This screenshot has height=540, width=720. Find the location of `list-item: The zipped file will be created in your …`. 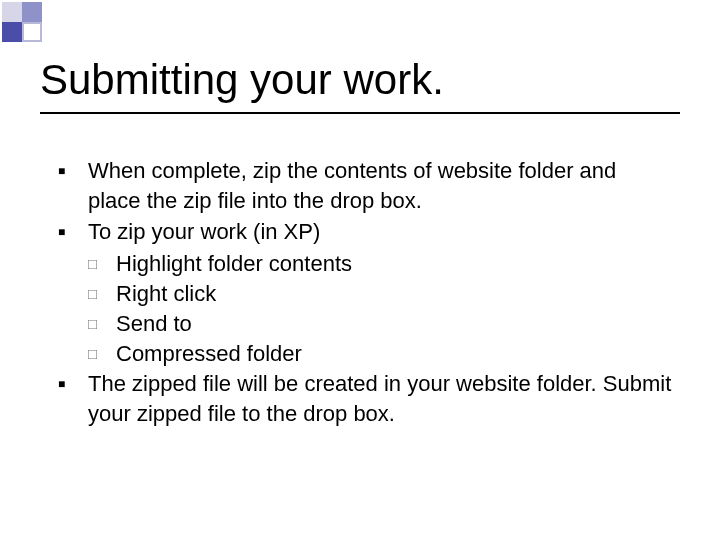

list-item: The zipped file will be created in your … is located at coordinates (365, 398).